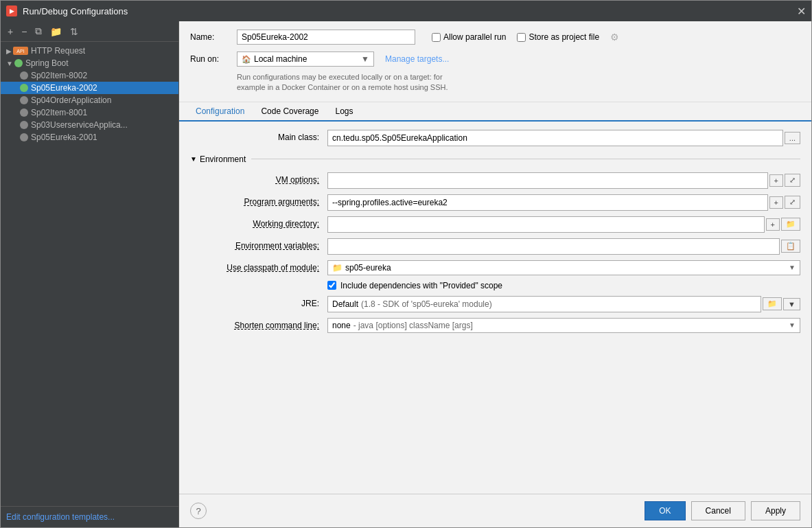  Describe the element at coordinates (496, 138) in the screenshot. I see `main-class-row: Main class: ...` at that location.